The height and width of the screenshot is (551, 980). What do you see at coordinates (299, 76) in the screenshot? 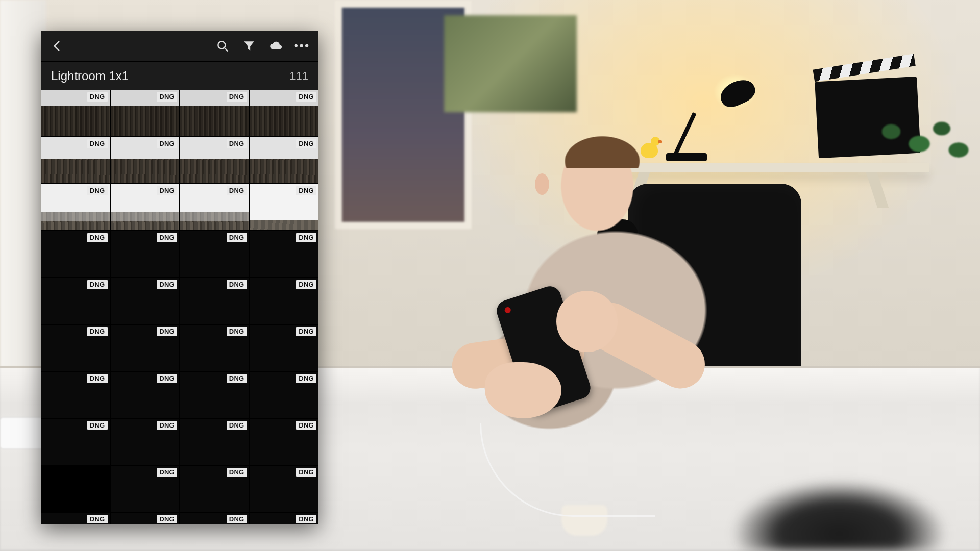
I see `album-photo-count: 111` at bounding box center [299, 76].